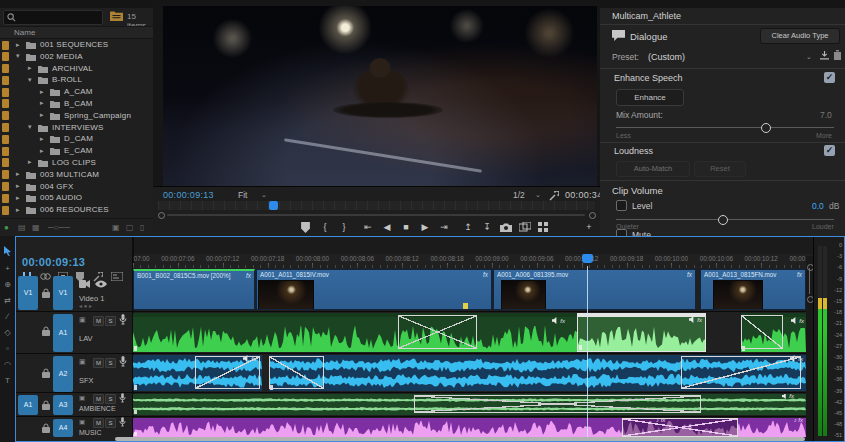 Image resolution: width=845 pixels, height=442 pixels. Describe the element at coordinates (86, 380) in the screenshot. I see `track-name: SFX` at that location.